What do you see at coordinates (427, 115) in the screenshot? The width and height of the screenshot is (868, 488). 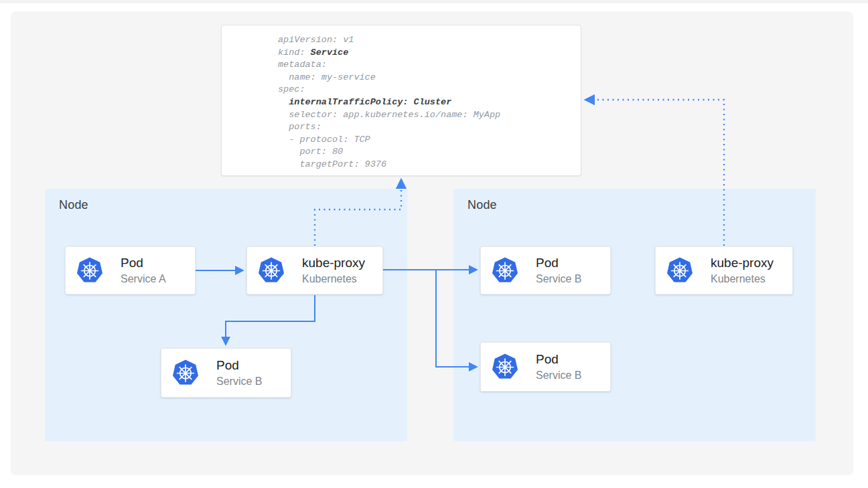 I see `yaml-code-line: selector: app.kubernetes.io/name: MyApp` at bounding box center [427, 115].